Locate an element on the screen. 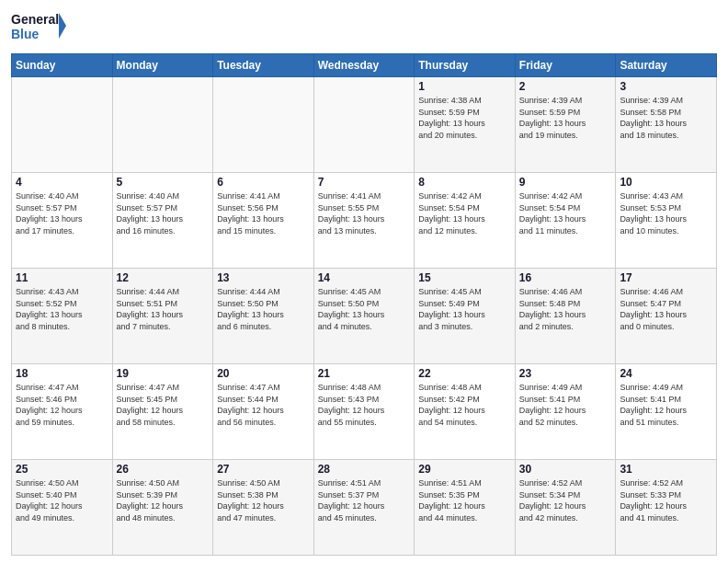 The height and width of the screenshot is (563, 728). day-number: 12 is located at coordinates (164, 278).